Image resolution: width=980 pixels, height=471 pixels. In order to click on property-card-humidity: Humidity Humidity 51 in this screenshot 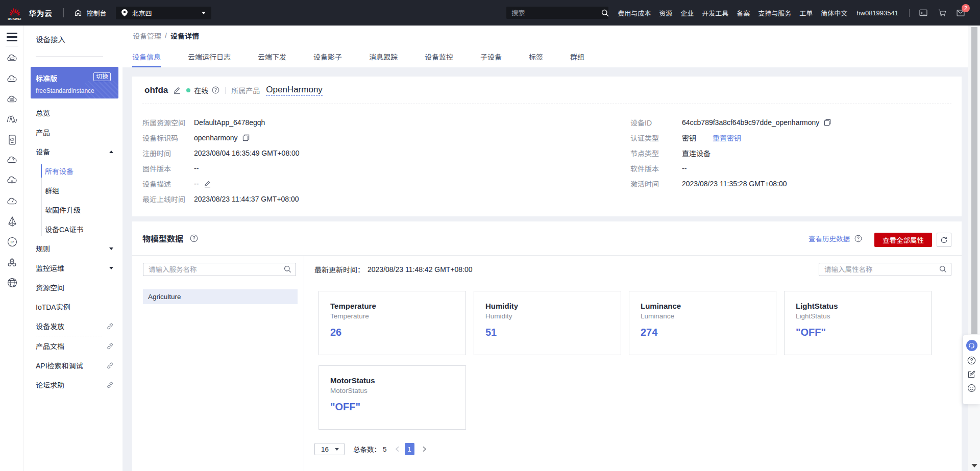, I will do `click(547, 323)`.